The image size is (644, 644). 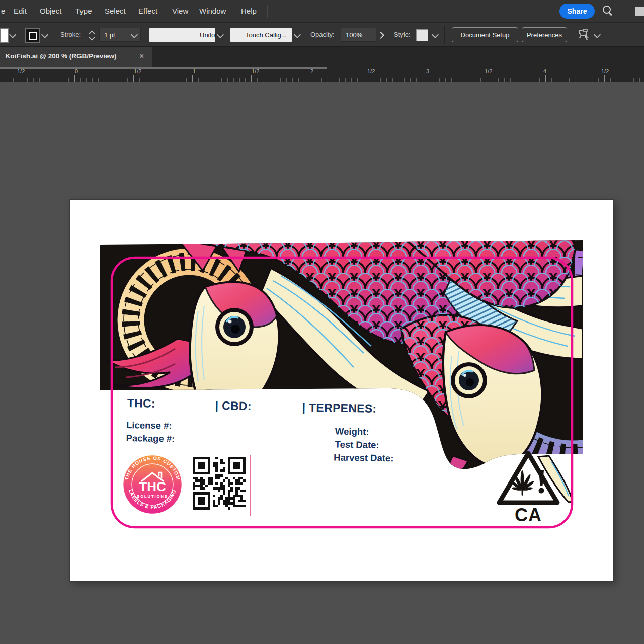 I want to click on logo-subname: SOLUTIONS, so click(x=152, y=496).